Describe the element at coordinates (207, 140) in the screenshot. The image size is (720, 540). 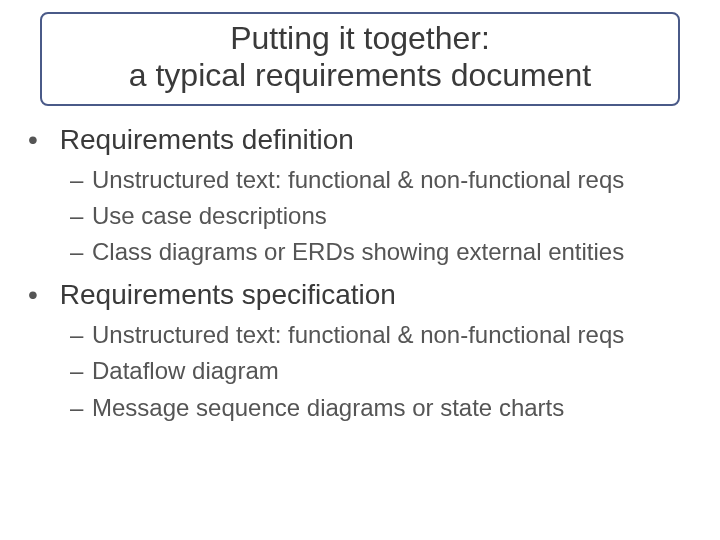
I see `section-heading: Requirements definition` at that location.